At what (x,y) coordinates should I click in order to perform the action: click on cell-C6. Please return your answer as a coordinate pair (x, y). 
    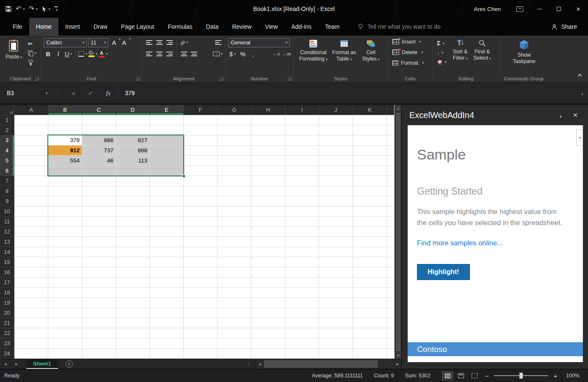
    Looking at the image, I should click on (99, 171).